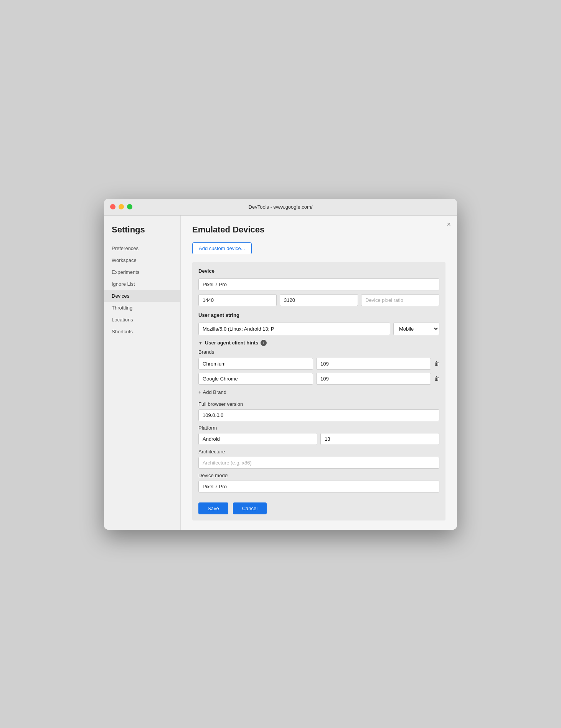 The width and height of the screenshot is (561, 728). I want to click on user-agent-label: User agent string, so click(319, 315).